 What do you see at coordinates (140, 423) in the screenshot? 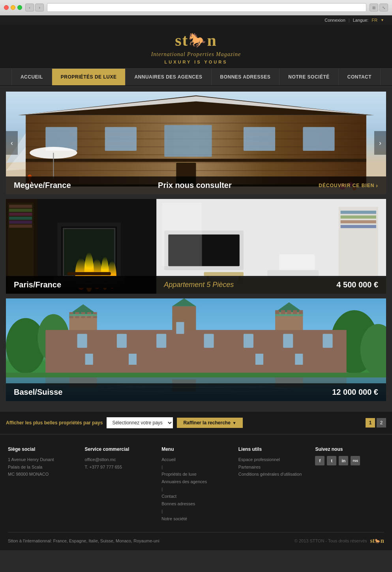
I see `country-select: Sélectionnez votre pays France Suisse Mo…` at bounding box center [140, 423].